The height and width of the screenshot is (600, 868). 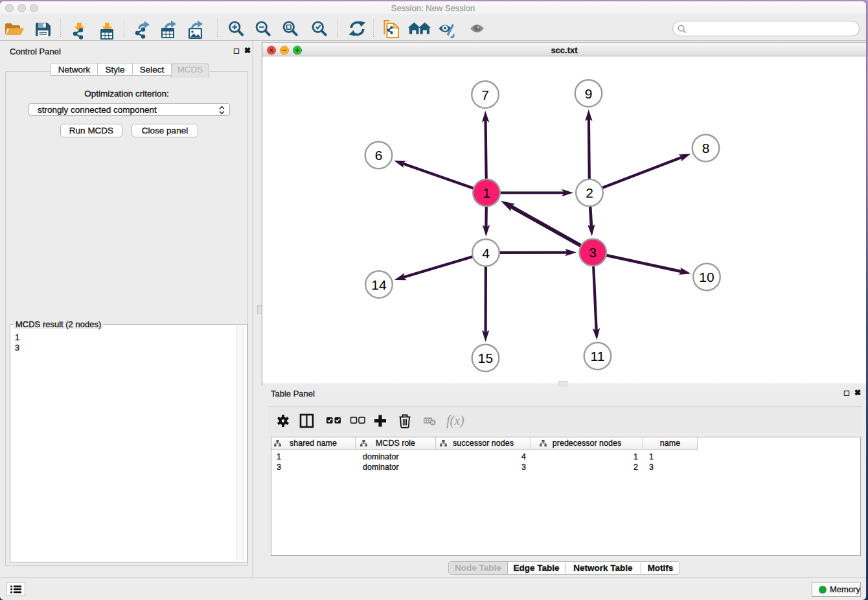 I want to click on svg-text: 15, so click(x=486, y=358).